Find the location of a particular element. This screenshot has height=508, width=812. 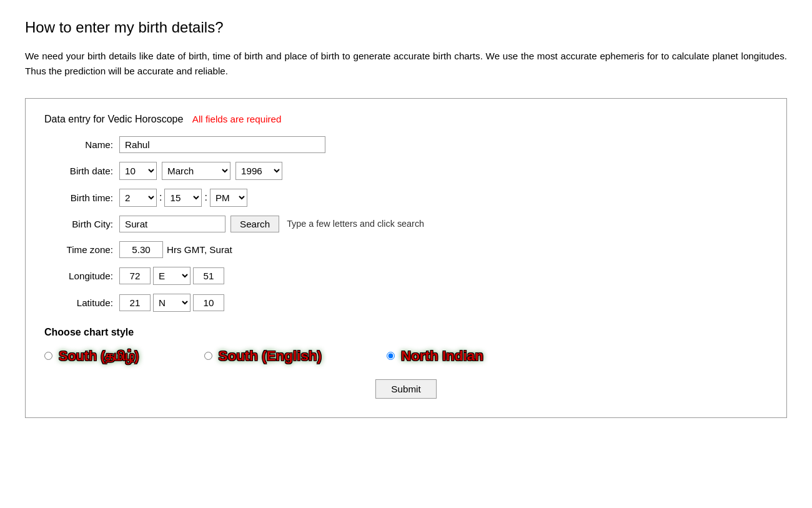

longitude-label: Longitude: is located at coordinates (79, 276).